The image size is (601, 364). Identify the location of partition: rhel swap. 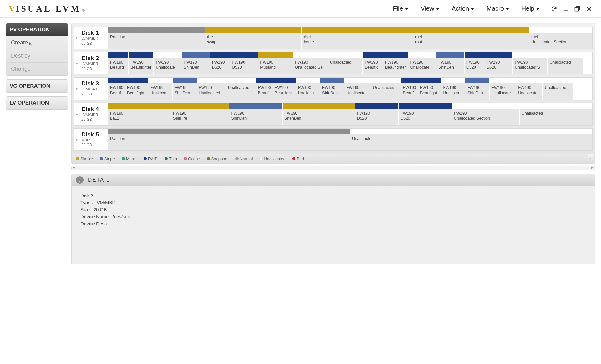
(254, 38).